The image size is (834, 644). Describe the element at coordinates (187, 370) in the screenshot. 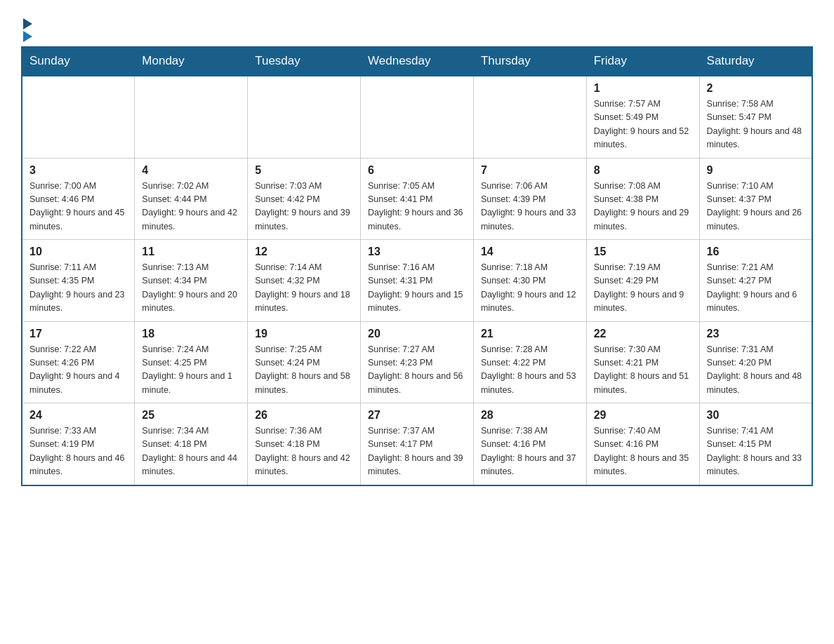

I see `day-info: Sunrise: 7:24 AMSunset: 4:25 PMDaylight:…` at that location.